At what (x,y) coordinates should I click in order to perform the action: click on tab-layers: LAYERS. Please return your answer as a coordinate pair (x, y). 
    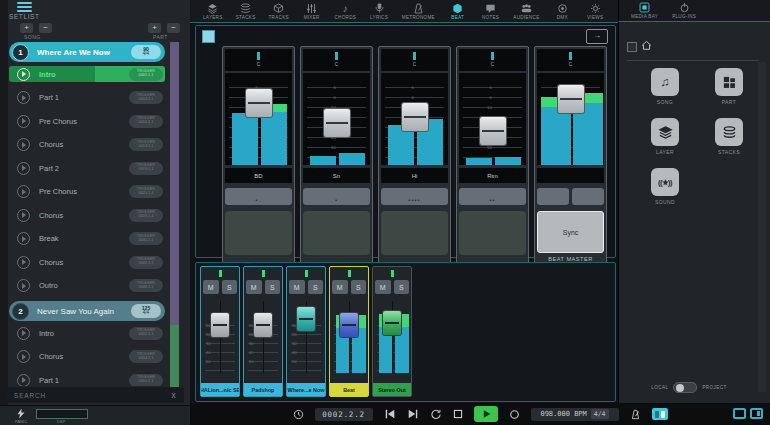
    Looking at the image, I should click on (213, 12).